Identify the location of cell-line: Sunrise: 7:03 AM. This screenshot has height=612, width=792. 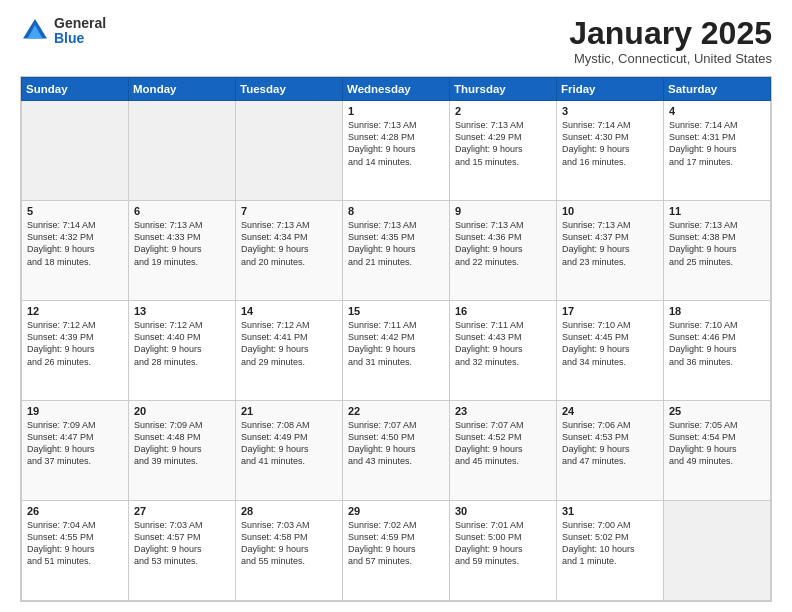
(182, 525).